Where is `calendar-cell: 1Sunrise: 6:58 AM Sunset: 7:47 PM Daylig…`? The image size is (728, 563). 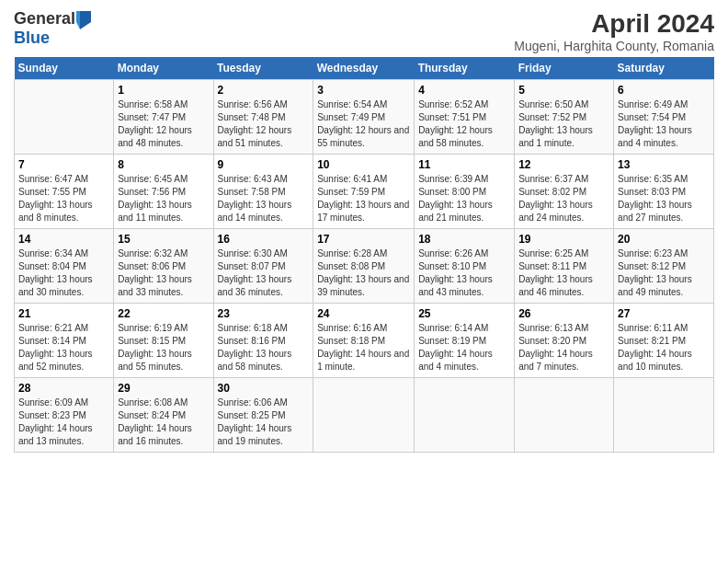
calendar-cell: 1Sunrise: 6:58 AM Sunset: 7:47 PM Daylig… is located at coordinates (164, 118).